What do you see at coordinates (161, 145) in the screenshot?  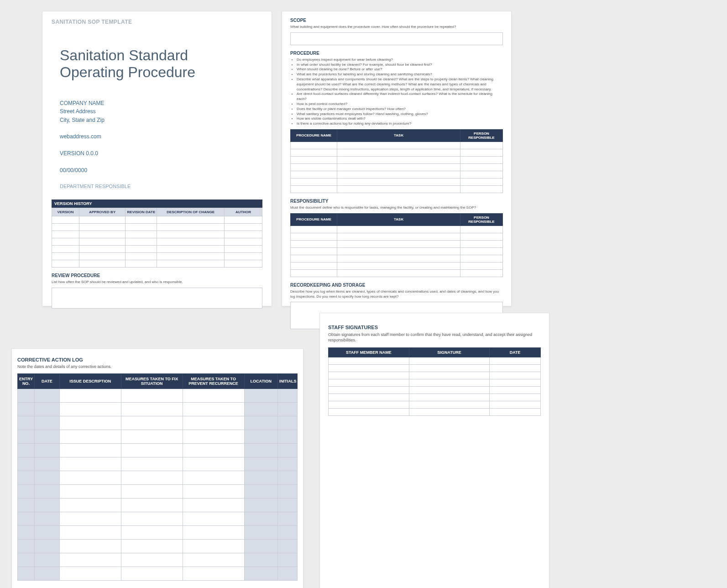 I see `company-block: COMPANY NAME Street Address City, State …` at bounding box center [161, 145].